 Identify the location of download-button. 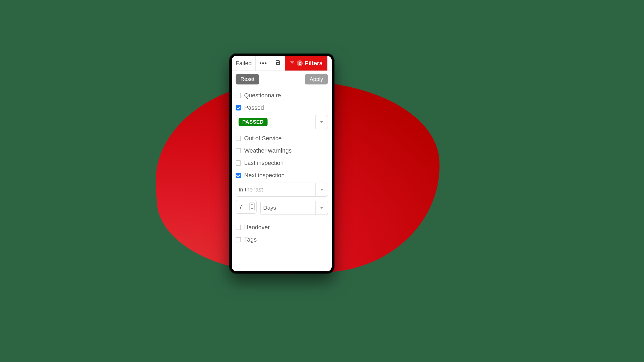
(330, 63).